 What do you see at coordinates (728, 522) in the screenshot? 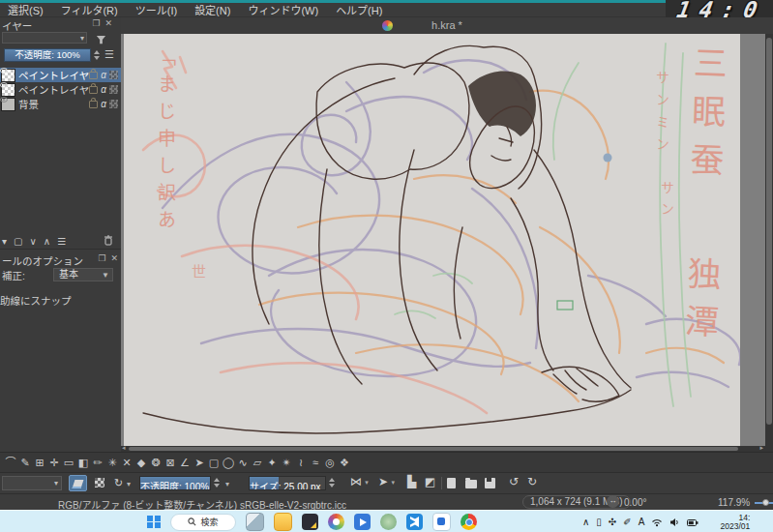
I see `taskbar-clock: 14: 2023/01` at bounding box center [728, 522].